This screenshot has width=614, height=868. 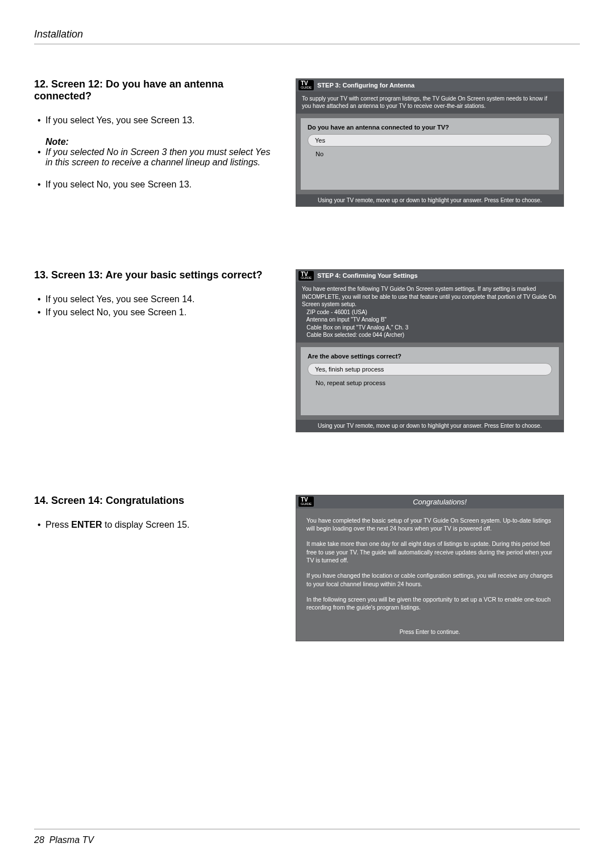 What do you see at coordinates (430, 102) in the screenshot?
I see `screenshot-info: To supply your TV with correct program l…` at bounding box center [430, 102].